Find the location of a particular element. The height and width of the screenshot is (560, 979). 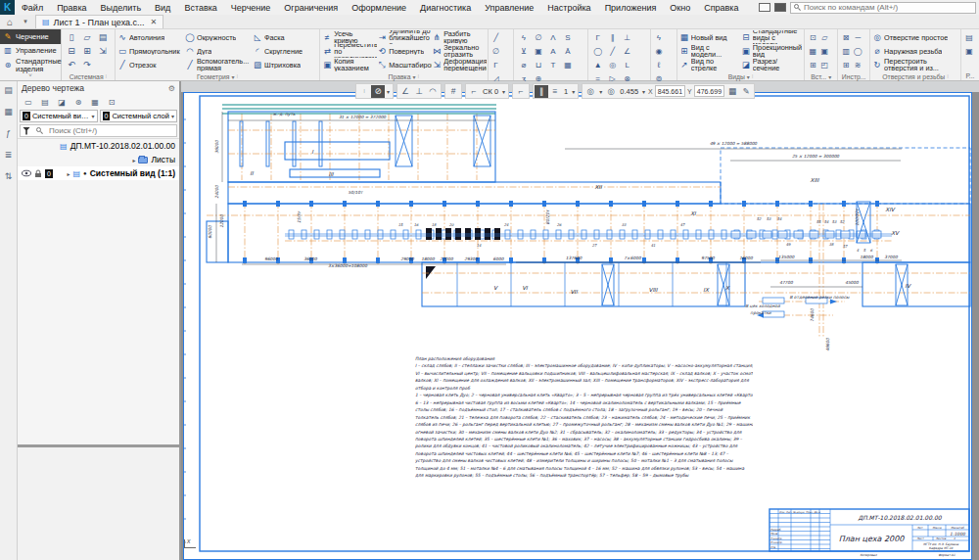

menu-item: Окно is located at coordinates (679, 8).